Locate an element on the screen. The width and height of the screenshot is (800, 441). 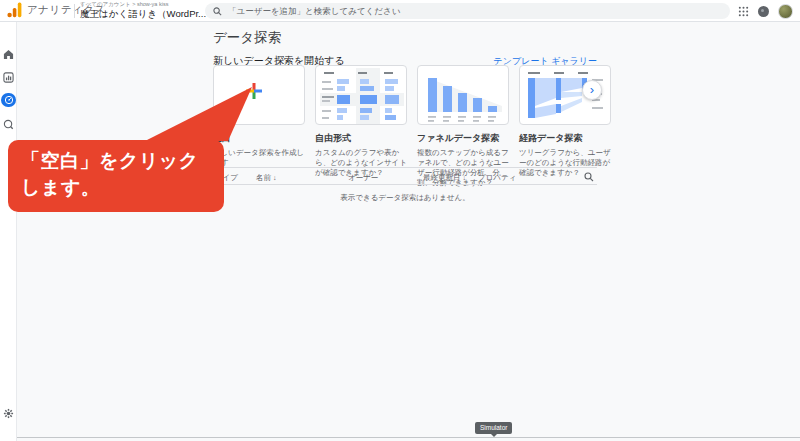
carousel-next-button: › is located at coordinates (592, 90).